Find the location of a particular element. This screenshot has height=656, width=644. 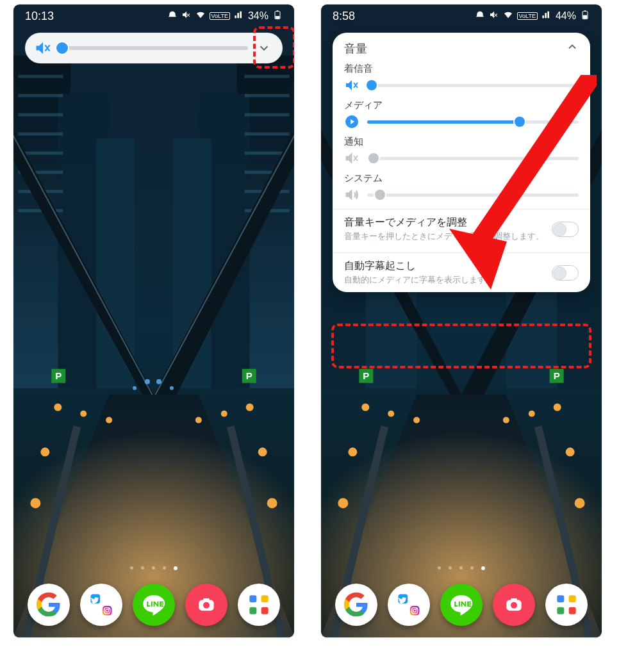

status-bar: 10:13 VoLTE 34% is located at coordinates (154, 16).